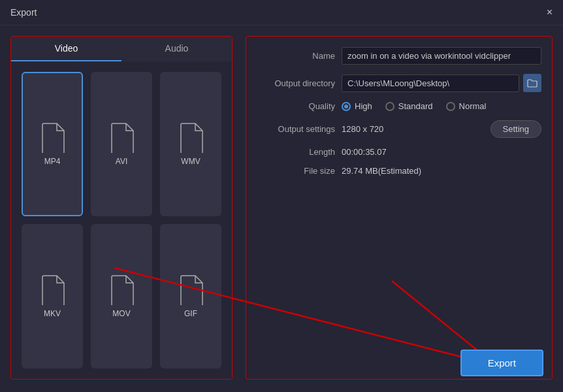  What do you see at coordinates (191, 297) in the screenshot?
I see `format-gif: GIF` at bounding box center [191, 297].